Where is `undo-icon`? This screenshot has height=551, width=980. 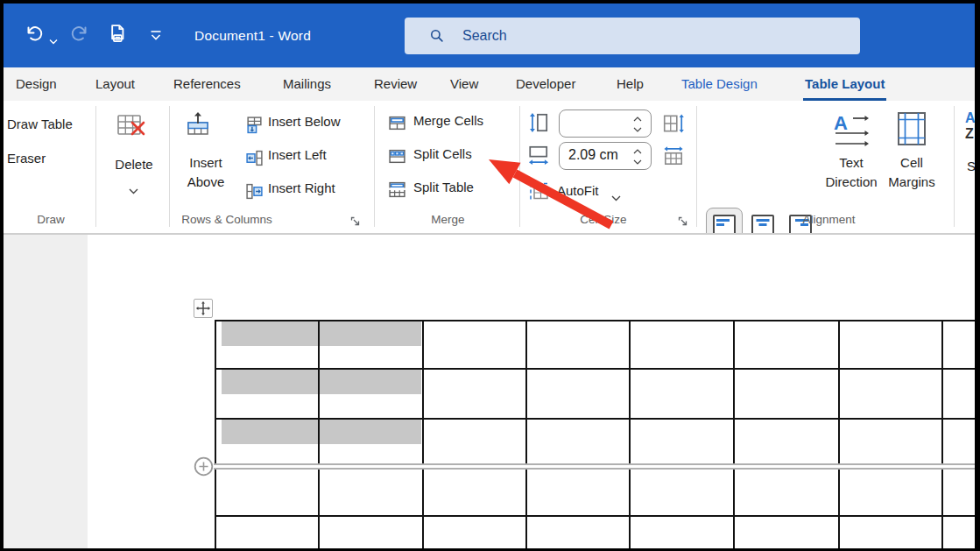 undo-icon is located at coordinates (34, 36).